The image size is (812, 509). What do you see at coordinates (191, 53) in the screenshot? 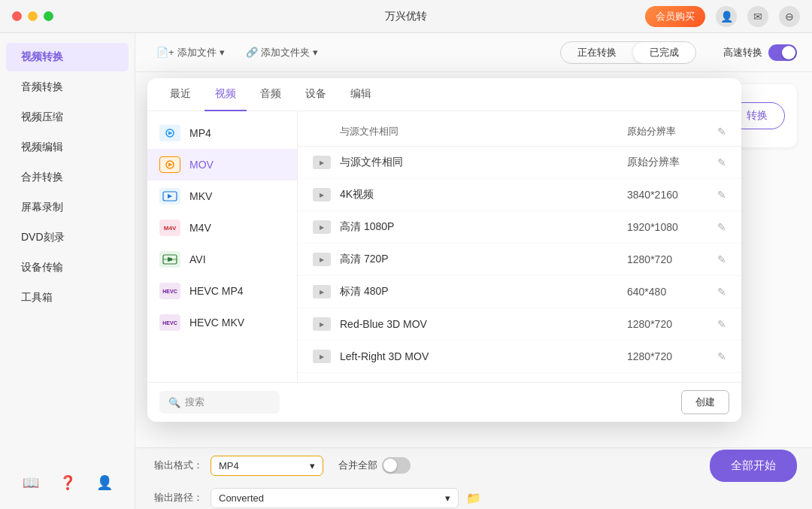
I see `add-file-button: 📄+ 添加文件 ▾` at bounding box center [191, 53].